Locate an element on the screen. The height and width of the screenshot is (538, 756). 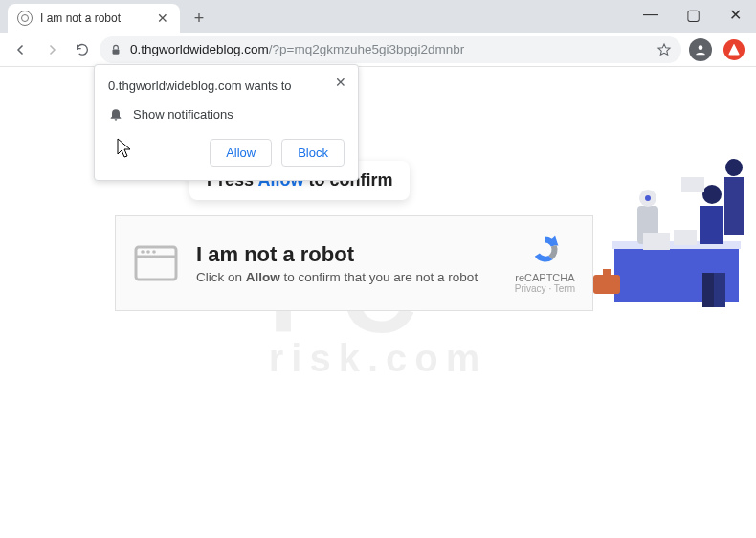
lock-icon is located at coordinates (116, 50).